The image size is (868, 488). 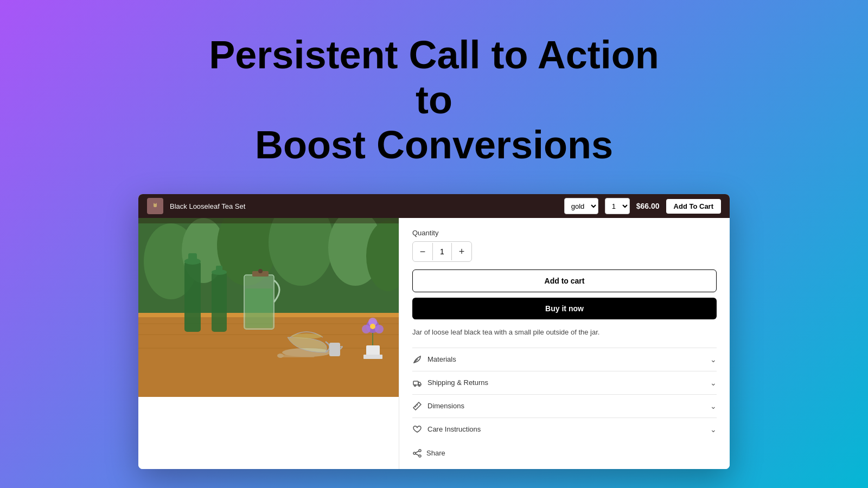 What do you see at coordinates (417, 453) in the screenshot?
I see `share-icon` at bounding box center [417, 453].